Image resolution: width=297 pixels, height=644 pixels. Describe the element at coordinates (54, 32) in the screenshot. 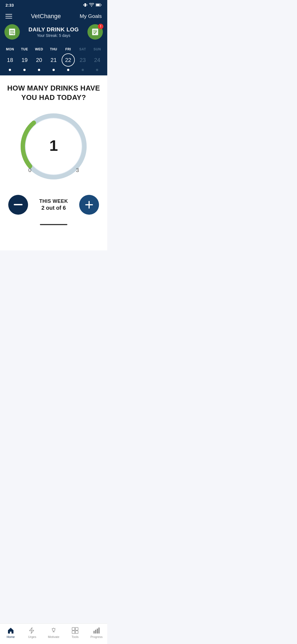

I see `log-titles: DAILY DRINK LOG Your Streak: 5 days` at that location.